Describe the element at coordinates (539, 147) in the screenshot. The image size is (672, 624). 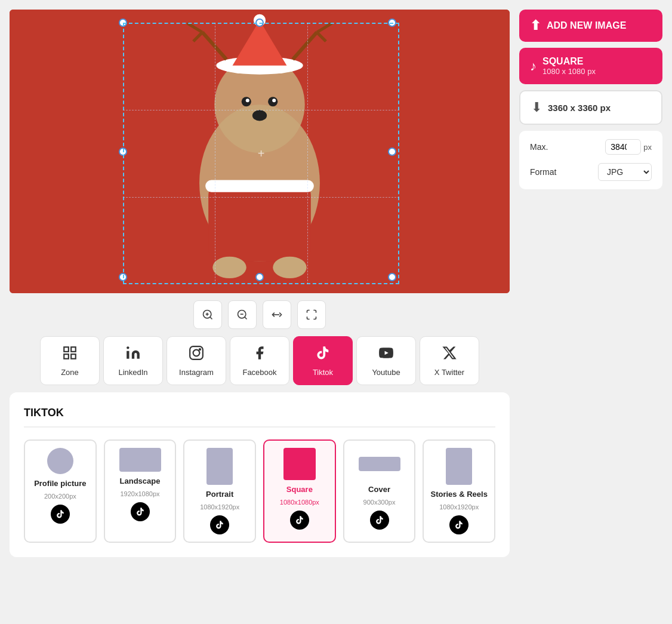
I see `max-label: Max.` at that location.